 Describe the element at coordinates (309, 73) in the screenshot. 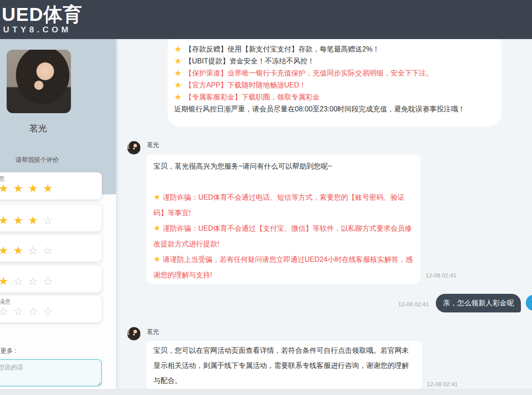

I see `announcement-text: 【保护渠道】业界唯一银行卡充值保护，充值同步实际交易明细，安全下下注。` at that location.